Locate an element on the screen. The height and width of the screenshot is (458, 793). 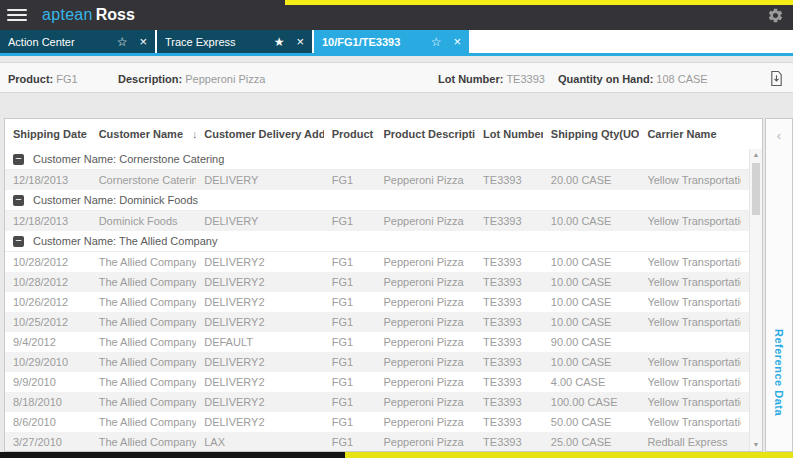
info-field-lot-number: Lot Number:TE3393 is located at coordinates (492, 79).